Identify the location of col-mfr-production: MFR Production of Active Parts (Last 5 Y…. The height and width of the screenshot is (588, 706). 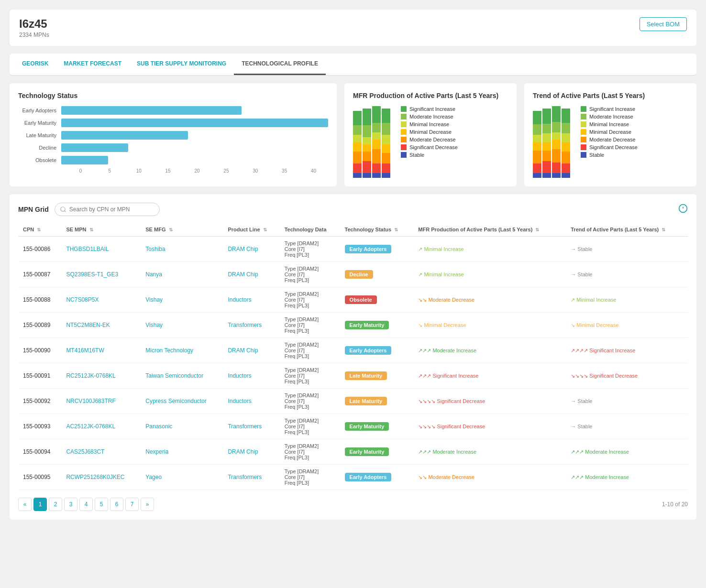
(490, 229).